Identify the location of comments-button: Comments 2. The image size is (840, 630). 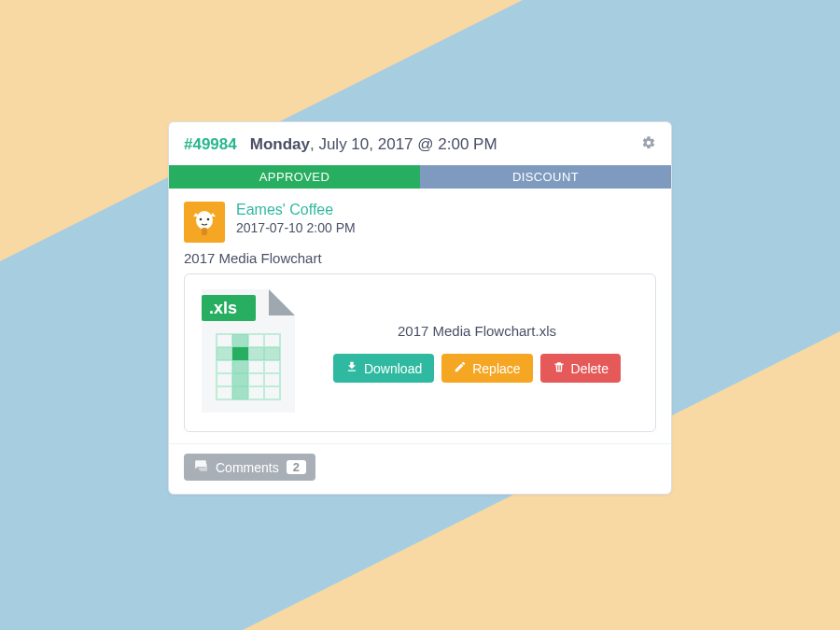
(250, 467).